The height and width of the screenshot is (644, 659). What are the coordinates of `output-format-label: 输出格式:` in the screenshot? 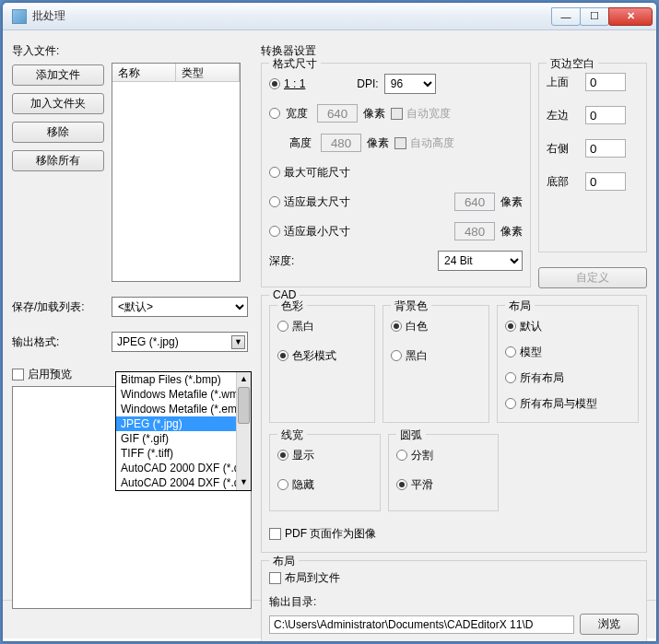 It's located at (58, 343).